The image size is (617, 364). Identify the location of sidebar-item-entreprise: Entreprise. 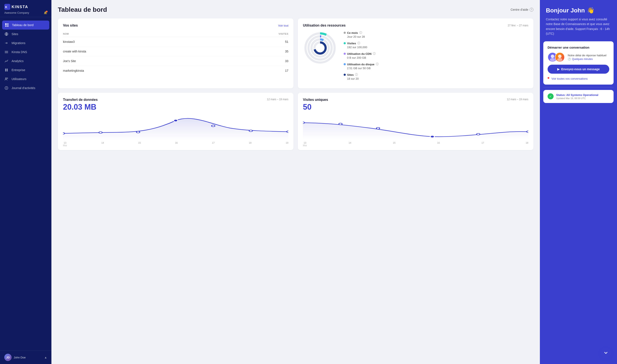
(26, 70).